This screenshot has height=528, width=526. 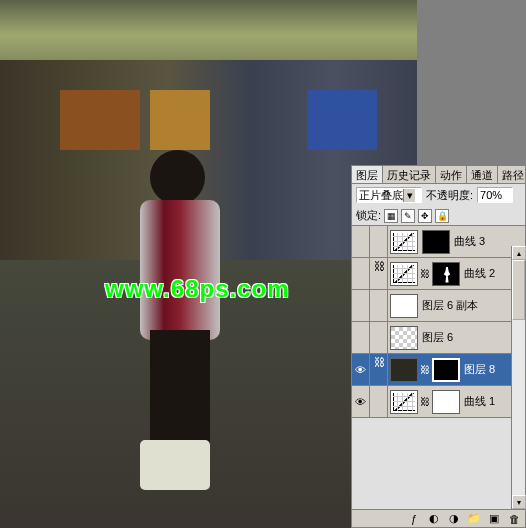 I want to click on layer-name: 曲线 1, so click(x=480, y=402).